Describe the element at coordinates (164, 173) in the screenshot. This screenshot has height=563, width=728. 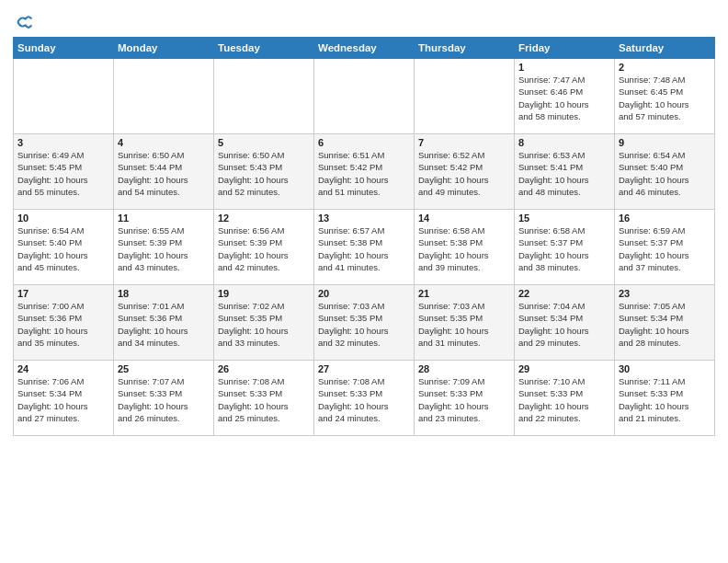
I see `day-info: Sunrise: 6:50 AM Sunset: 5:44 PM Dayligh…` at that location.